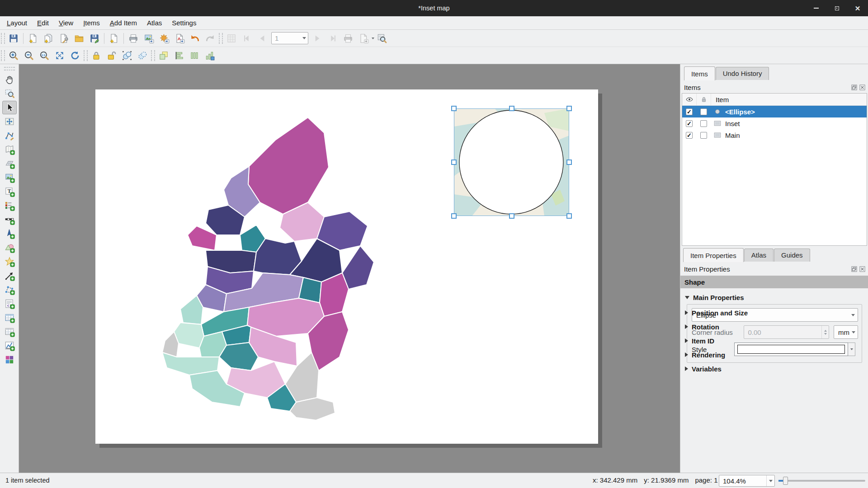  I want to click on menu-edit: Edit, so click(43, 23).